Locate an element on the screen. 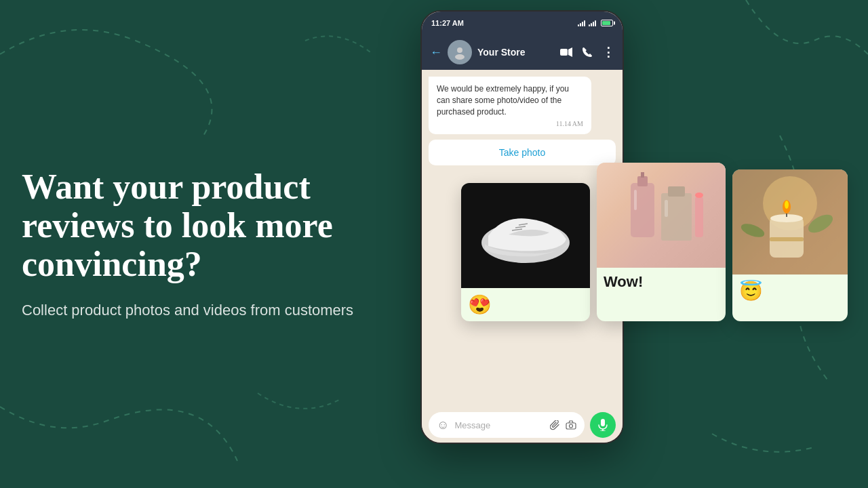 The width and height of the screenshot is (868, 488). store-name: Your Store is located at coordinates (516, 52).